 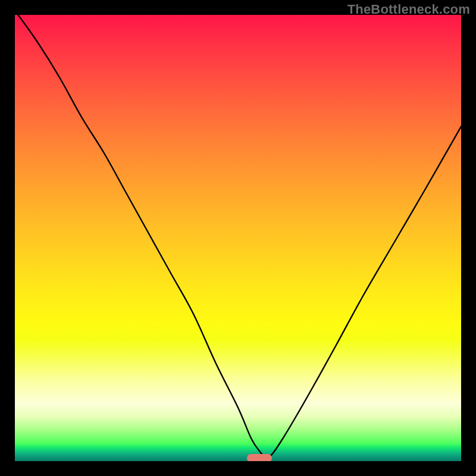 What do you see at coordinates (409, 10) in the screenshot?
I see `watermark-text: TheBottleneck.com` at bounding box center [409, 10].